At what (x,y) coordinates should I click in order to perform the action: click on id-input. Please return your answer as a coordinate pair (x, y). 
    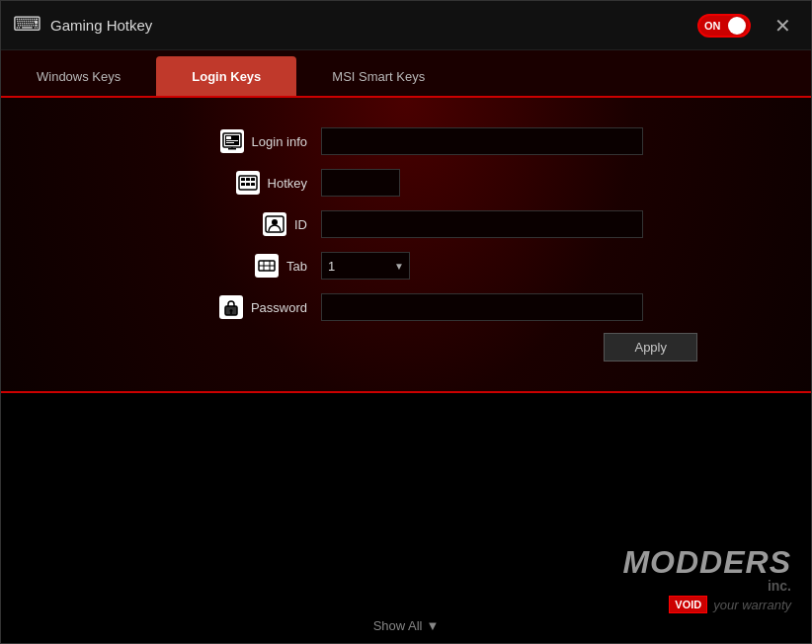
    Looking at the image, I should click on (482, 224).